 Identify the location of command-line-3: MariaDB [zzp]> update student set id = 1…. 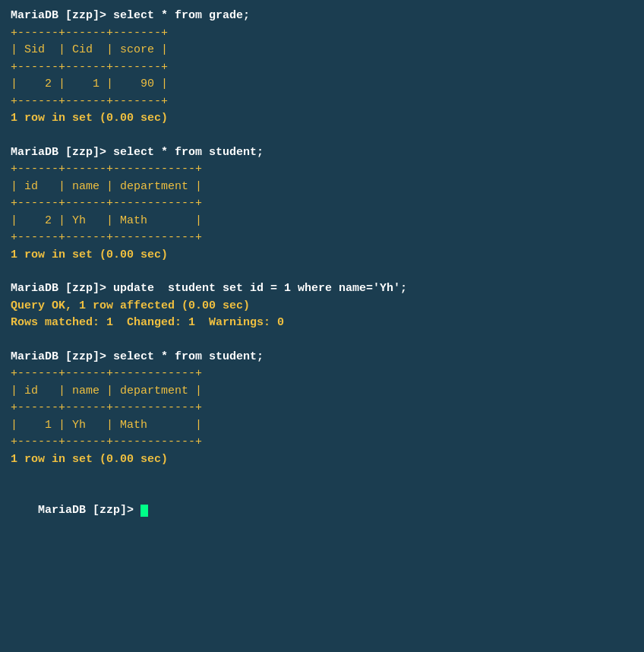
(322, 289).